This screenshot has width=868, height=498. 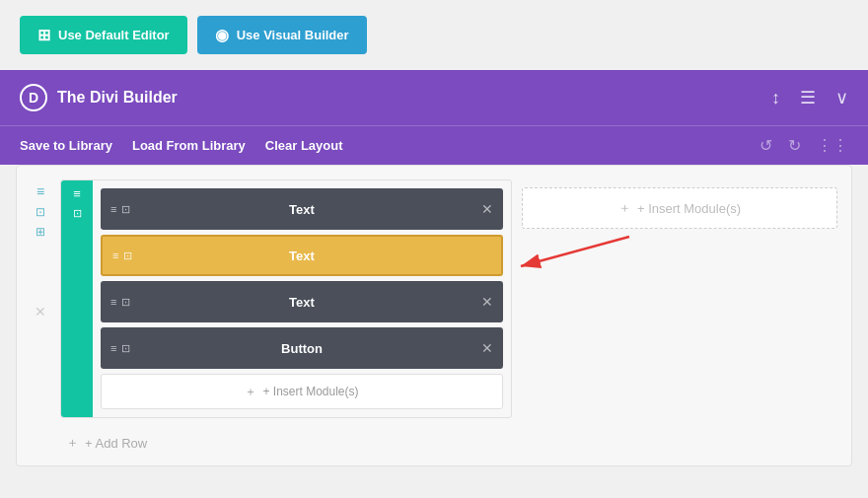 What do you see at coordinates (66, 146) in the screenshot?
I see `save-to-library-button: Save to Library` at bounding box center [66, 146].